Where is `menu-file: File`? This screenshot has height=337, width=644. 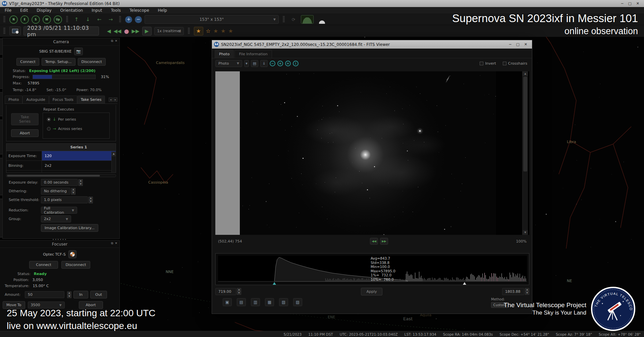
menu-file: File is located at coordinates (8, 10).